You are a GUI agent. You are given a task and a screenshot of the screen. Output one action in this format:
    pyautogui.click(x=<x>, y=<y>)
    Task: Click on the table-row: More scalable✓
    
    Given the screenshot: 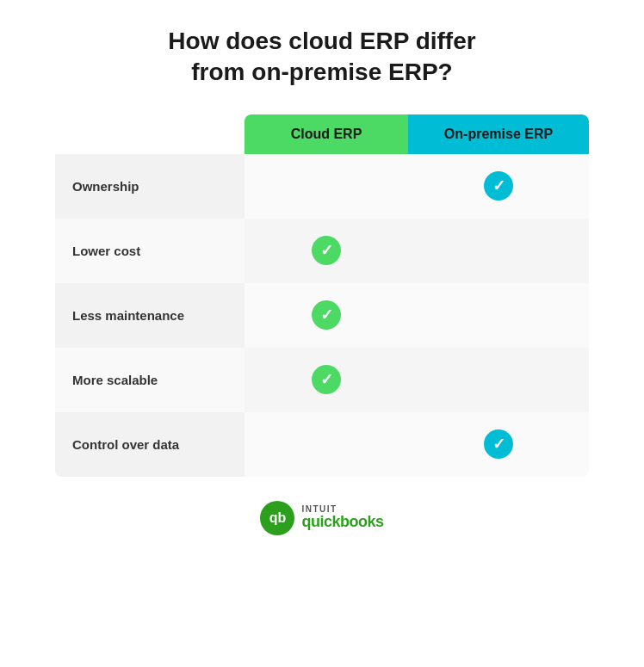 What is the action you would take?
    pyautogui.click(x=322, y=380)
    